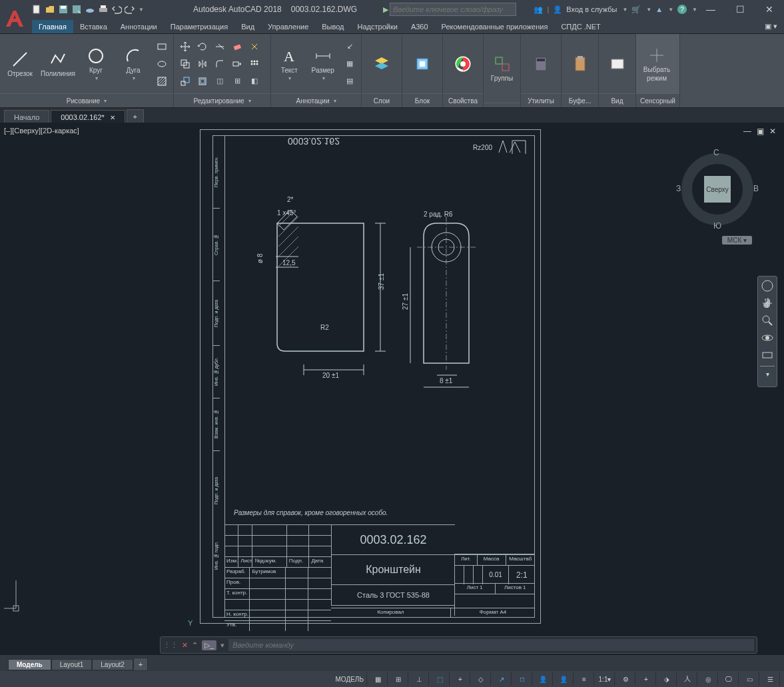  I want to click on tool-touch: Выбратьрежим, so click(657, 64).